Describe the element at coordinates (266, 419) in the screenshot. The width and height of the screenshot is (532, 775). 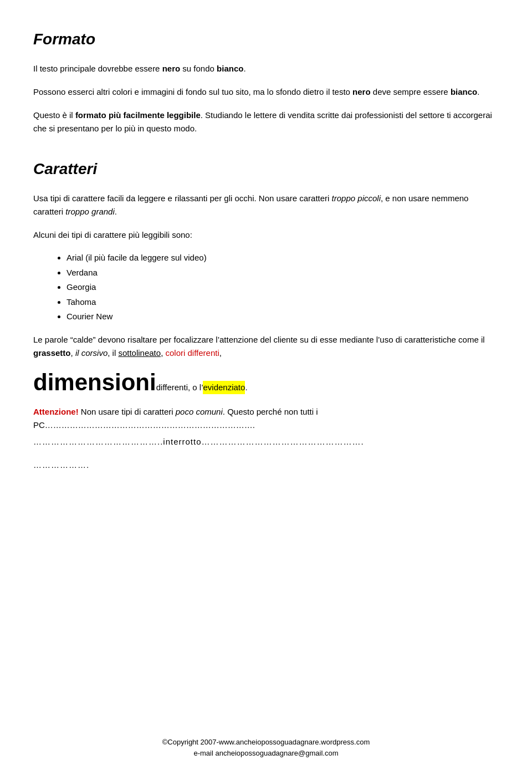
I see `attenzione-para: Attenzione! Non usare tipi di caratteri …` at that location.